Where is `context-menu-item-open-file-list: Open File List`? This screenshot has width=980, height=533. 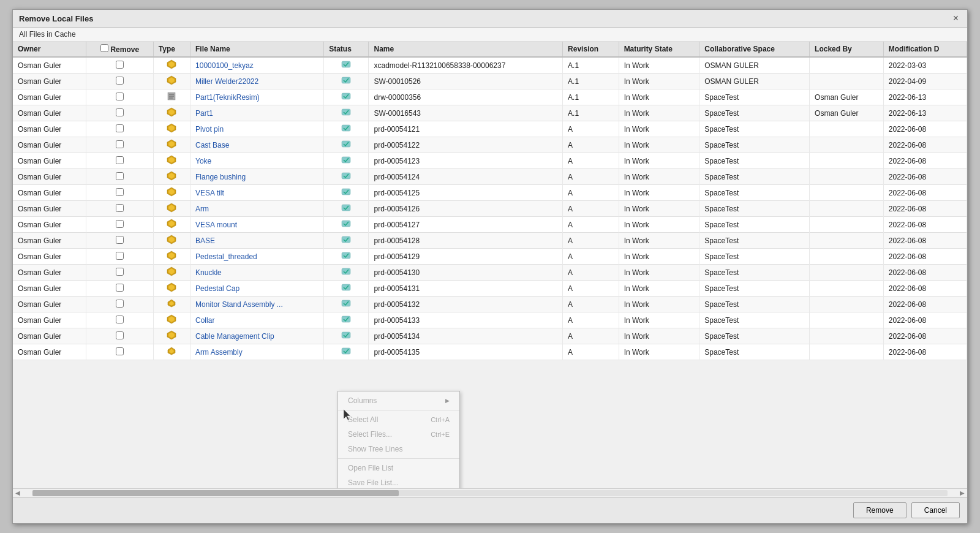 context-menu-item-open-file-list: Open File List is located at coordinates (399, 468).